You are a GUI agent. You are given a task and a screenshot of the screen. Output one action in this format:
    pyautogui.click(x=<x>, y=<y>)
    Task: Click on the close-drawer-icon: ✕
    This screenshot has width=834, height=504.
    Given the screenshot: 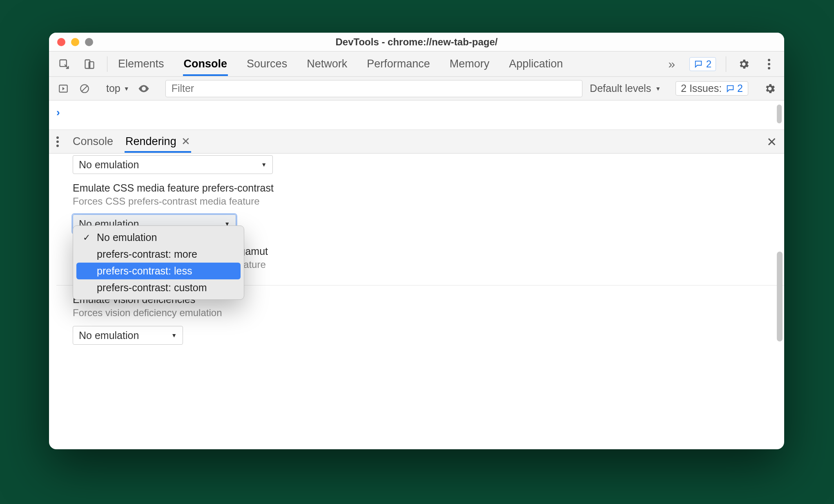 What is the action you would take?
    pyautogui.click(x=772, y=142)
    